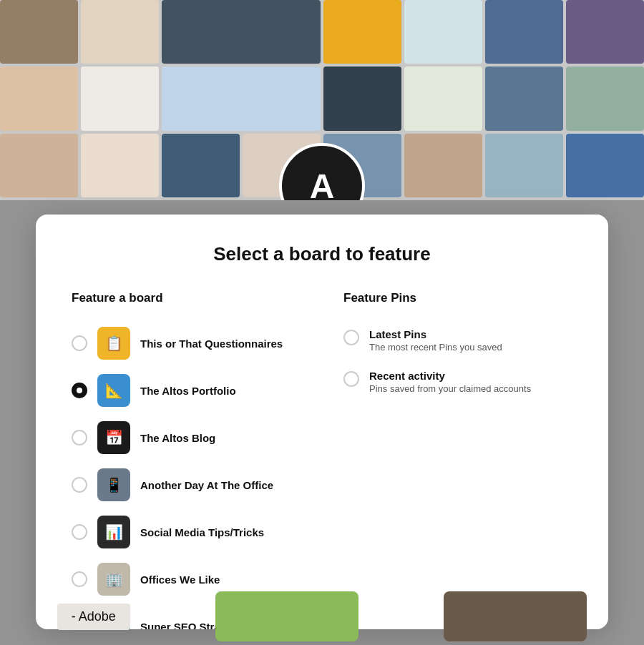 This screenshot has height=645, width=644. Describe the element at coordinates (202, 532) in the screenshot. I see `board-name-social-media: Social Media Tips/Tricks` at that location.